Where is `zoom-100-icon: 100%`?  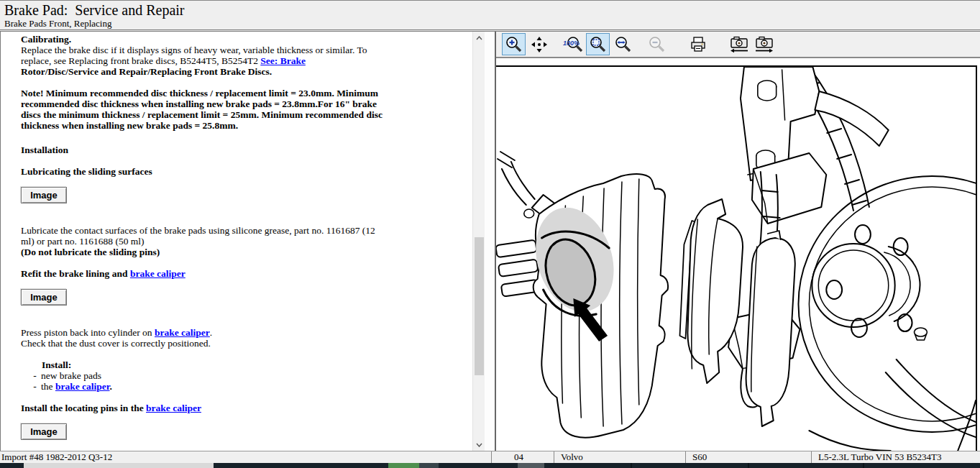
zoom-100-icon: 100% is located at coordinates (573, 45).